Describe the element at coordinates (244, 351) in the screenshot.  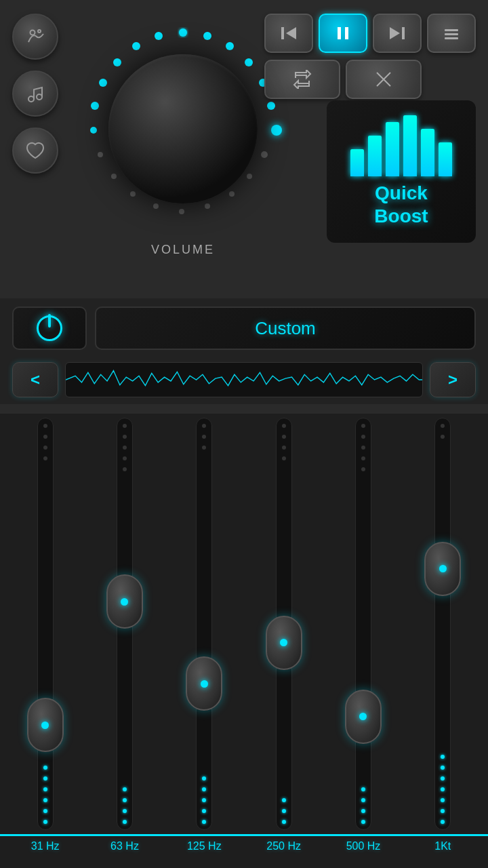
I see `middle-section: Custom < >` at that location.